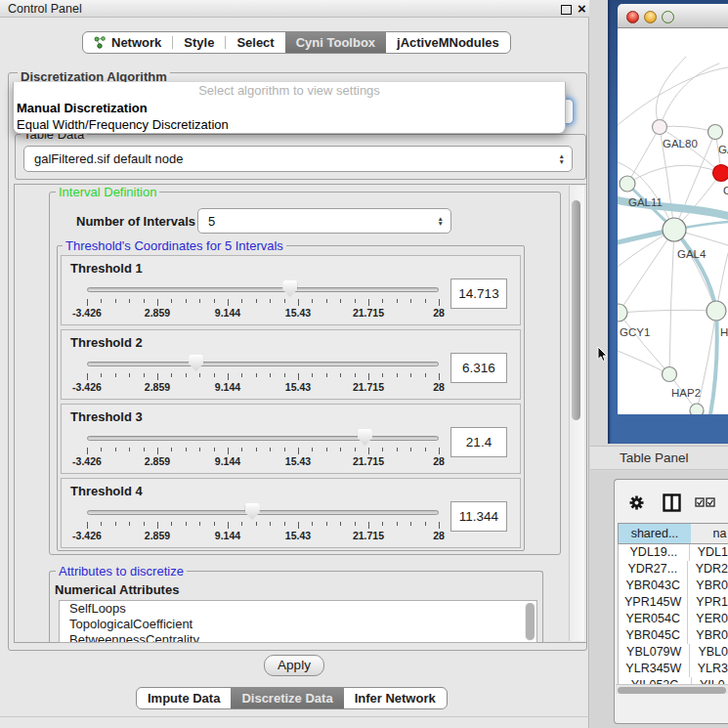 Image resolution: width=728 pixels, height=728 pixels. What do you see at coordinates (287, 698) in the screenshot?
I see `tab-discretize-data: Discretize Data` at bounding box center [287, 698].